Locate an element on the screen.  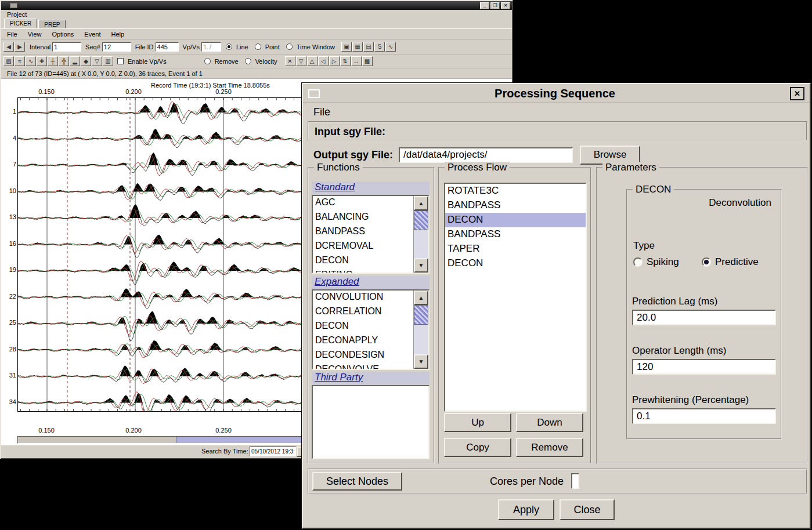
window-icon is located at coordinates (14, 6).